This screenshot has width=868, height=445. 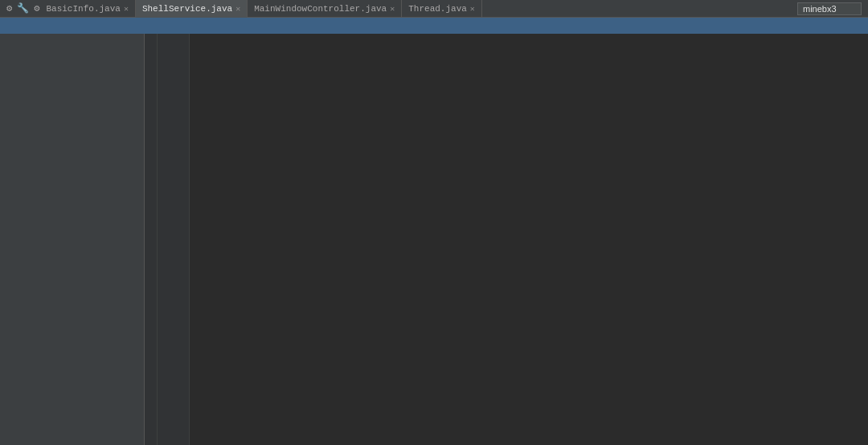 What do you see at coordinates (191, 9) in the screenshot?
I see `tab-ShellService-java: ShellService.java✕` at bounding box center [191, 9].